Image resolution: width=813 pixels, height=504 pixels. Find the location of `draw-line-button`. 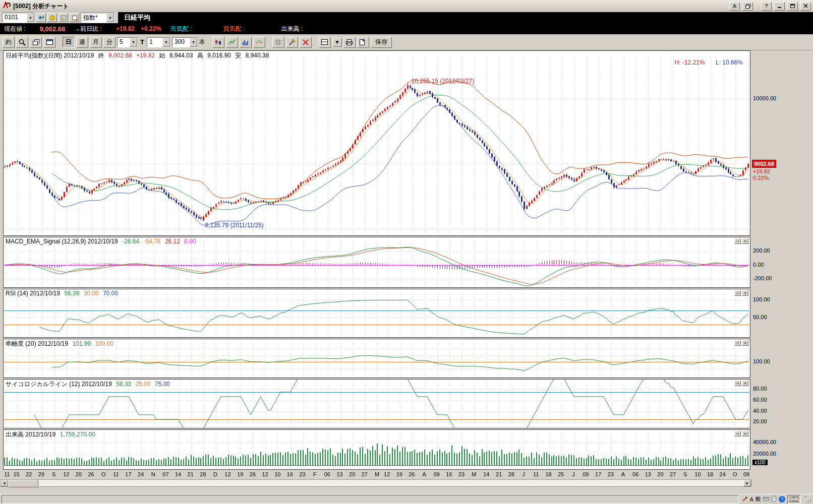

draw-line-button is located at coordinates (292, 42).